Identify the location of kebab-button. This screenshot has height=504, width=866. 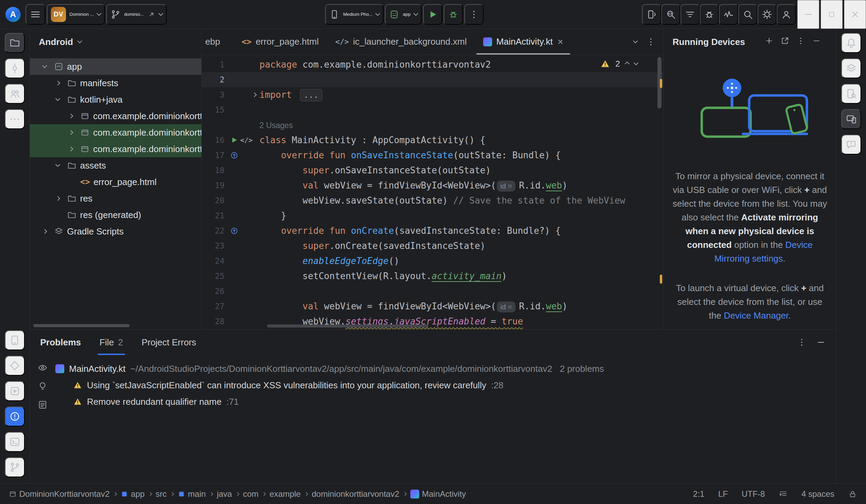
(801, 42).